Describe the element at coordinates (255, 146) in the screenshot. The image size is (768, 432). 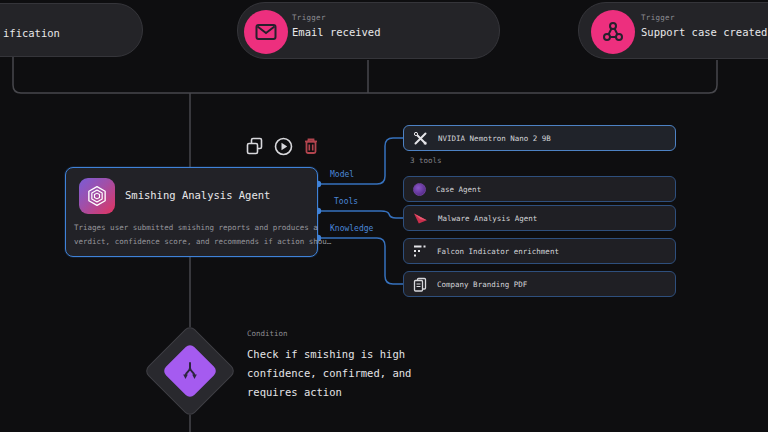
I see `duplicate-icon` at that location.